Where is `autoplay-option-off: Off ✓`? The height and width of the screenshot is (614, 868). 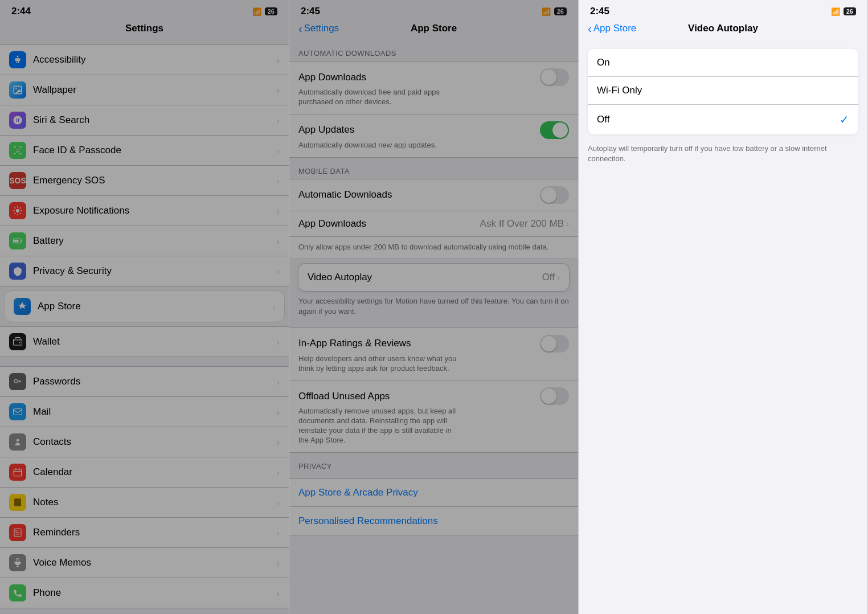 autoplay-option-off: Off ✓ is located at coordinates (723, 120).